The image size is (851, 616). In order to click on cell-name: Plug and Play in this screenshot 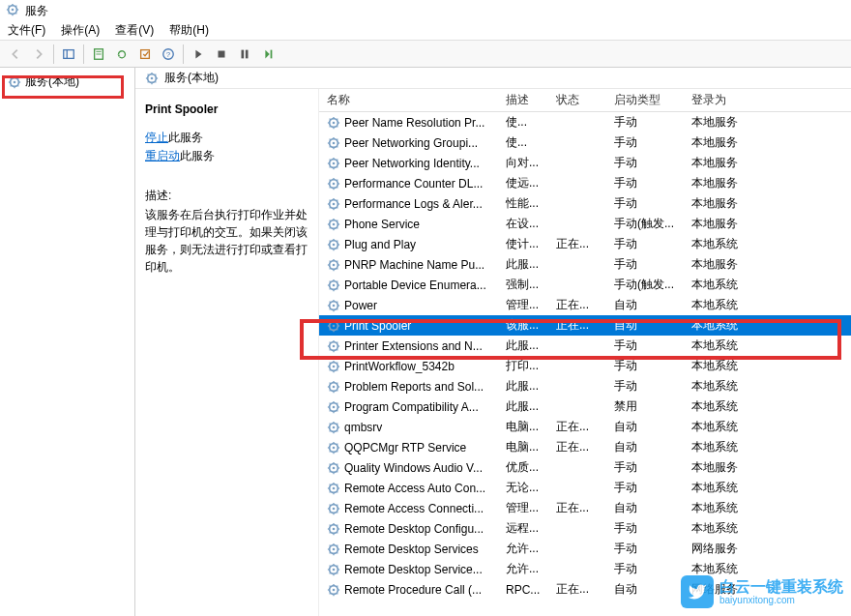, I will do `click(408, 245)`.